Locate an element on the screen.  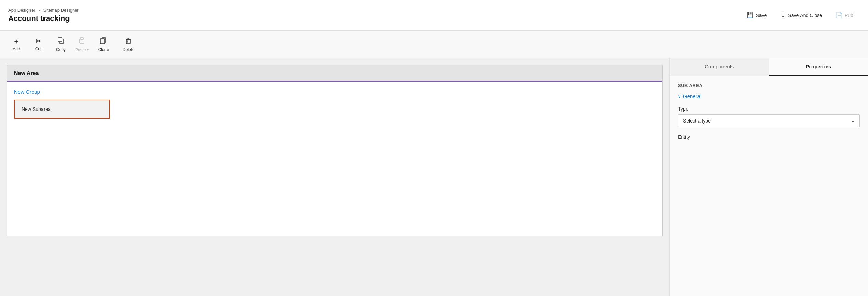
type-label: Type is located at coordinates (769, 109).